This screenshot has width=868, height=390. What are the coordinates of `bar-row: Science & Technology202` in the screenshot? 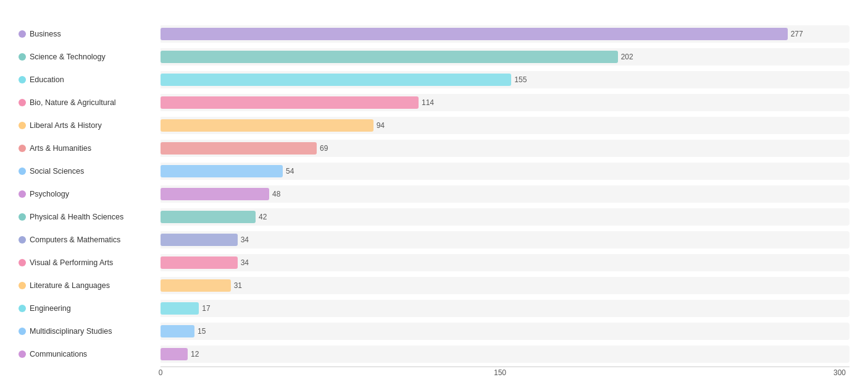 It's located at (434, 57).